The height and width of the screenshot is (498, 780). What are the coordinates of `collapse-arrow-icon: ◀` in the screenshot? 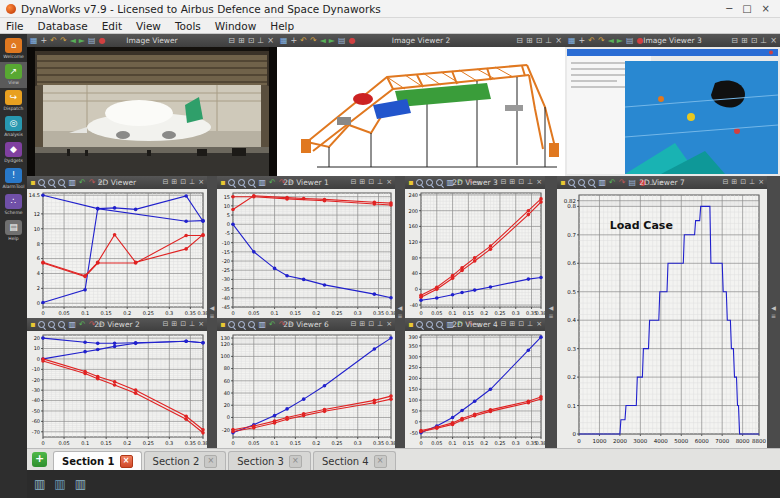 It's located at (400, 308).